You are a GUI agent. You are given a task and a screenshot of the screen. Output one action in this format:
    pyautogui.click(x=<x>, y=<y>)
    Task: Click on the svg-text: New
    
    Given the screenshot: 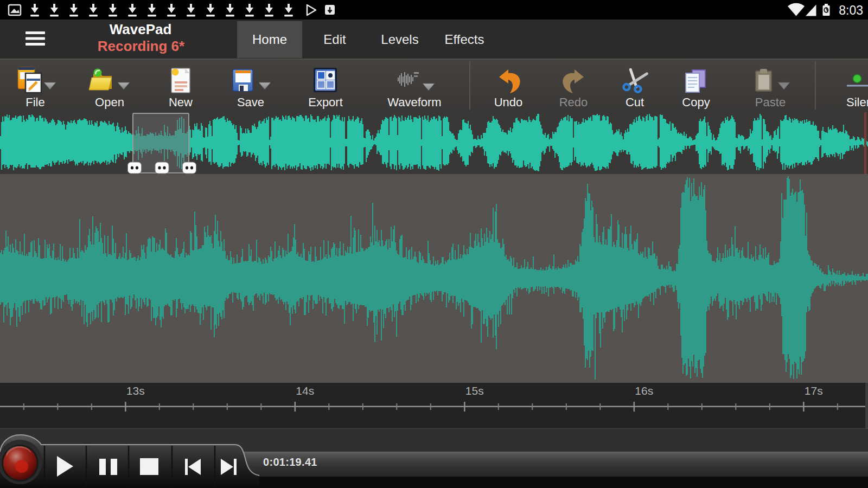 What is the action you would take?
    pyautogui.click(x=181, y=102)
    